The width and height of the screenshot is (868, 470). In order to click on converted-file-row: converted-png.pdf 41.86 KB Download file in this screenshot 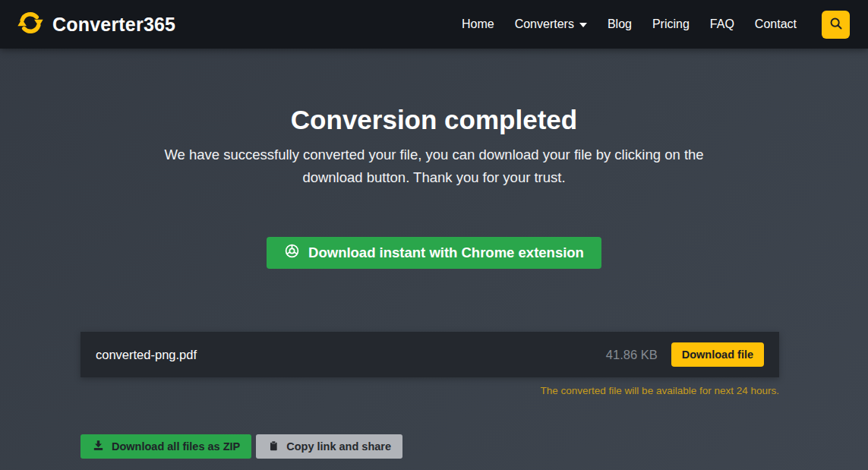, I will do `click(430, 355)`.